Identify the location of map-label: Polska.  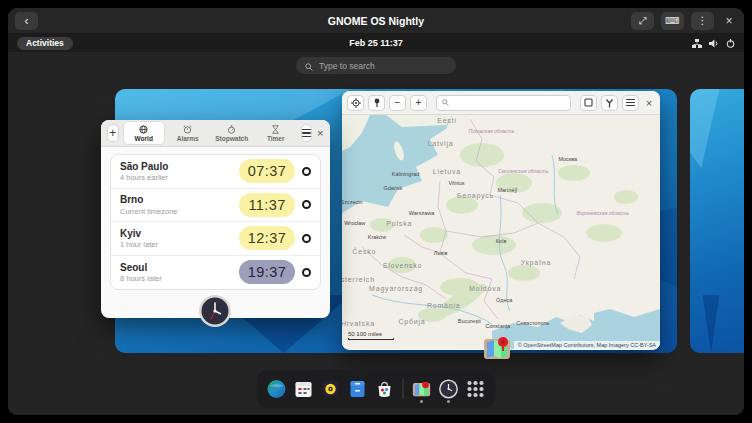
(399, 222).